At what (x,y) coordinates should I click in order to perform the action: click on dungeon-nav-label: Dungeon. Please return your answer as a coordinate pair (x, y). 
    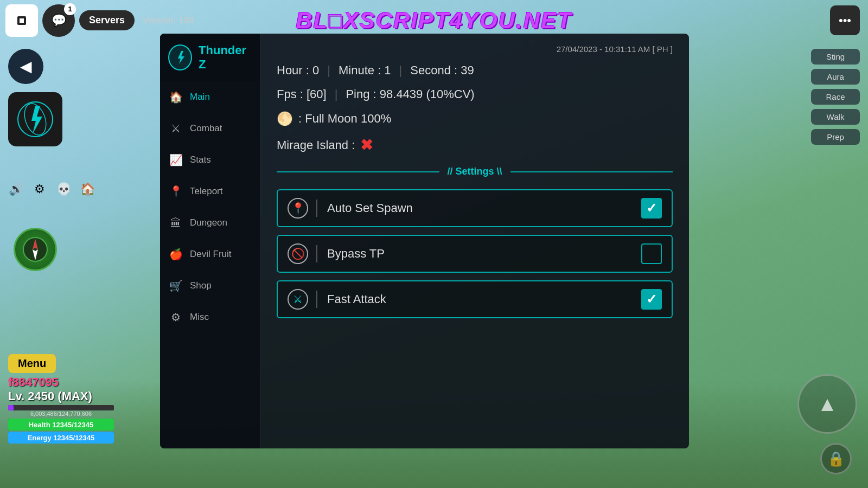
    Looking at the image, I should click on (208, 223).